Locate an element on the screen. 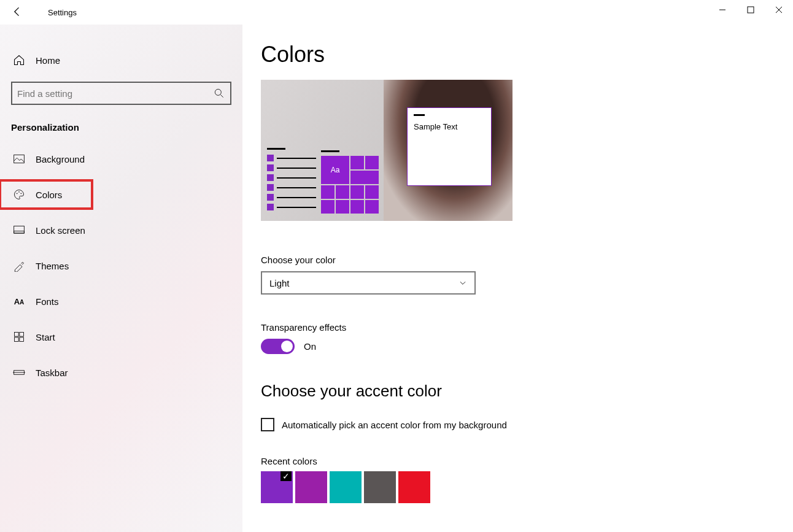  preview-start-mock: Aa is located at coordinates (323, 184).